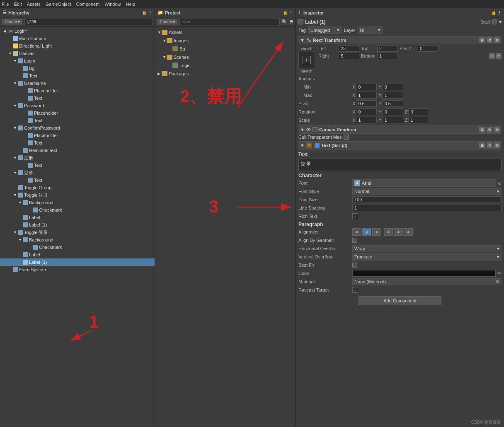  Describe the element at coordinates (427, 200) in the screenshot. I see `font-size-value` at that location.